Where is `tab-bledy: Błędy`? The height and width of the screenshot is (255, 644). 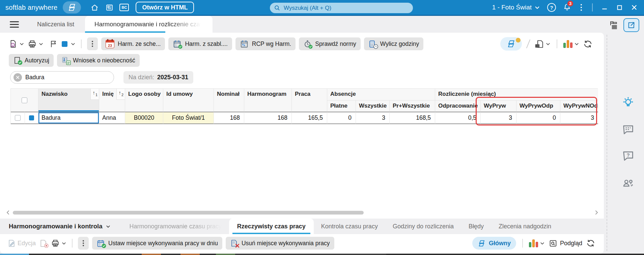 tab-bledy: Błędy is located at coordinates (476, 226).